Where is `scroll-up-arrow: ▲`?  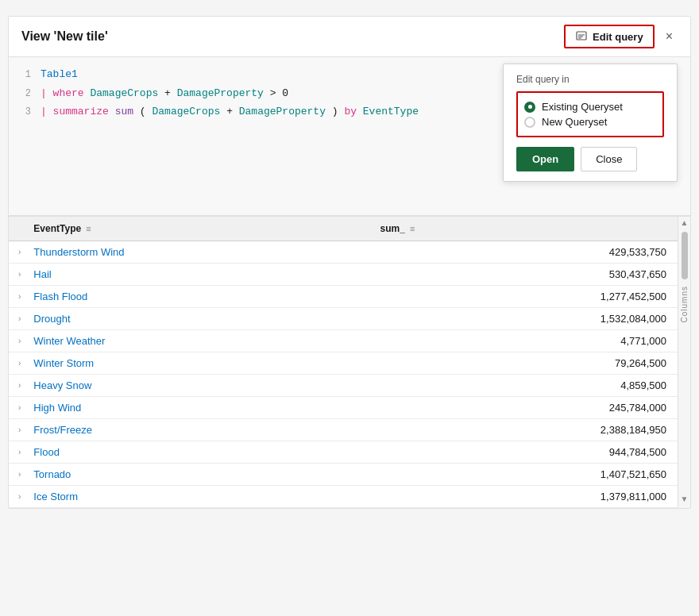
scroll-up-arrow: ▲ is located at coordinates (685, 222).